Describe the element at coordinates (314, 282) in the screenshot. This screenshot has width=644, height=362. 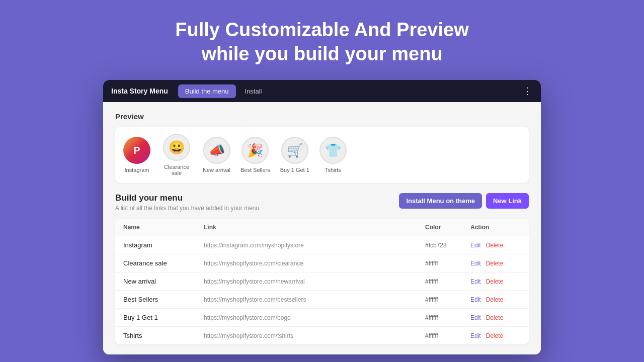
I see `row-link: https://myshopifystore.com/newarrival` at that location.